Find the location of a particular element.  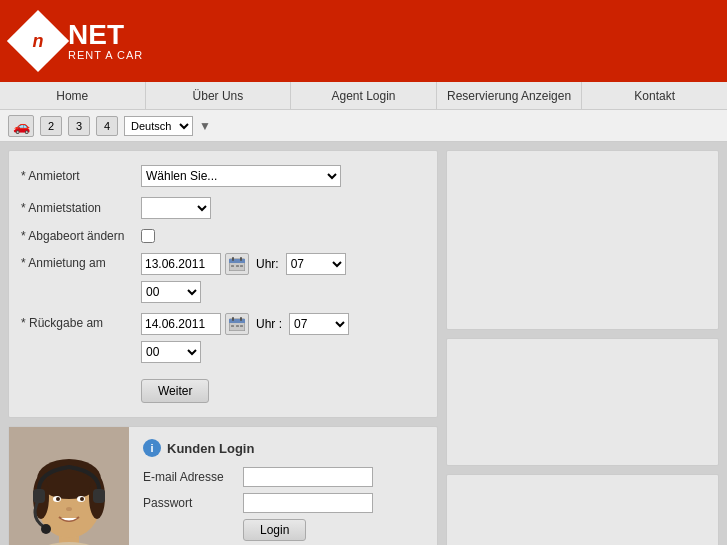

return-minute-row: 00153045 is located at coordinates (245, 352).